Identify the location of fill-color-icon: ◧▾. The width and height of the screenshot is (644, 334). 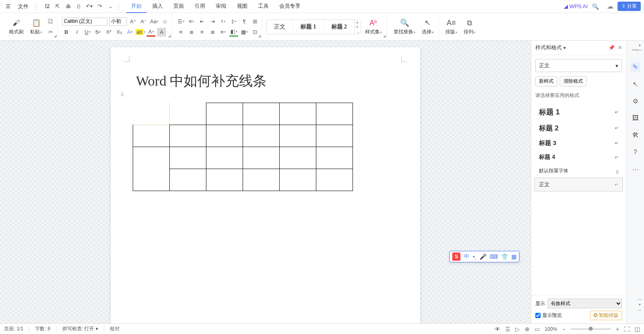
(234, 32).